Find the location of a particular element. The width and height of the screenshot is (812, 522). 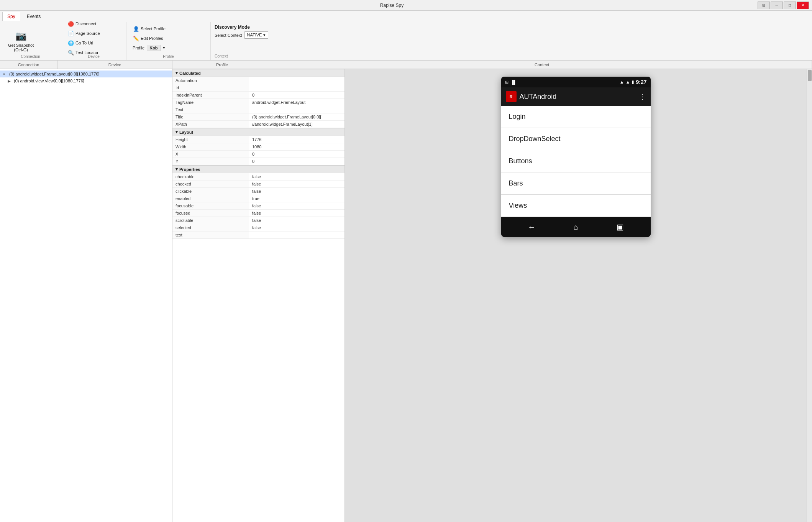

kob-dropdown: ▾ is located at coordinates (164, 48).